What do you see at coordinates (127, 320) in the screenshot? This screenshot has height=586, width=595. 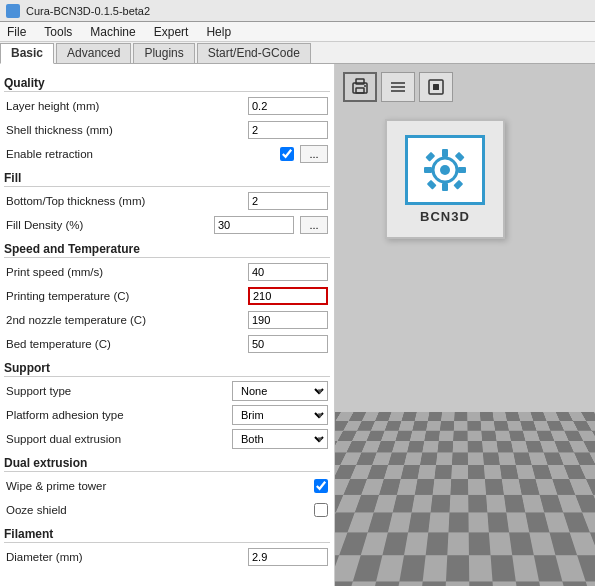 I see `label-2nd-nozzle-temp: 2nd nozzle temperature (C)` at bounding box center [127, 320].